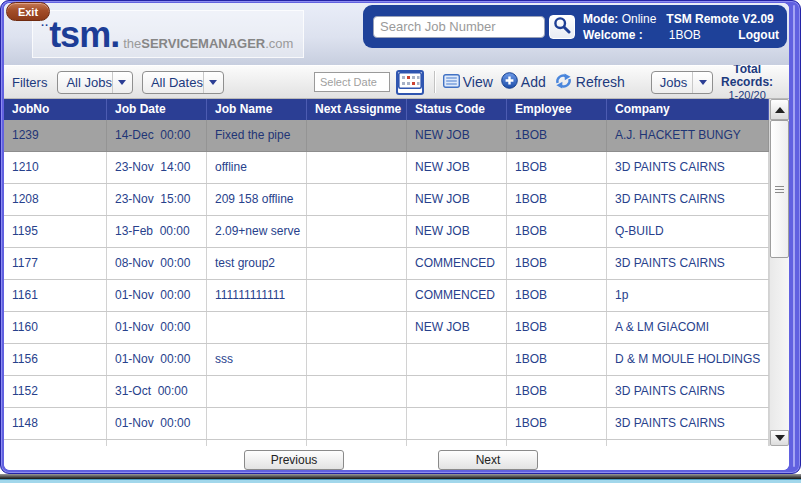 Image resolution: width=801 pixels, height=483 pixels. What do you see at coordinates (562, 27) in the screenshot?
I see `search-button` at bounding box center [562, 27].